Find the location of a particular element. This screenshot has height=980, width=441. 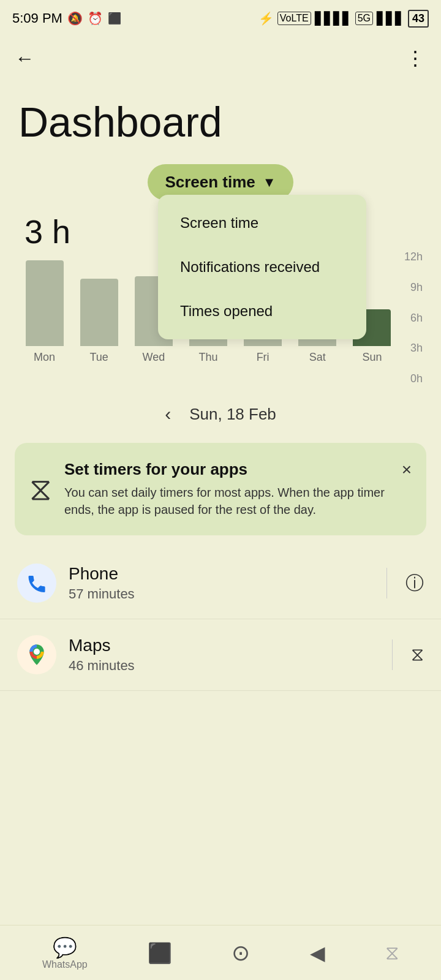

page-title: Dashboard is located at coordinates (221, 119).